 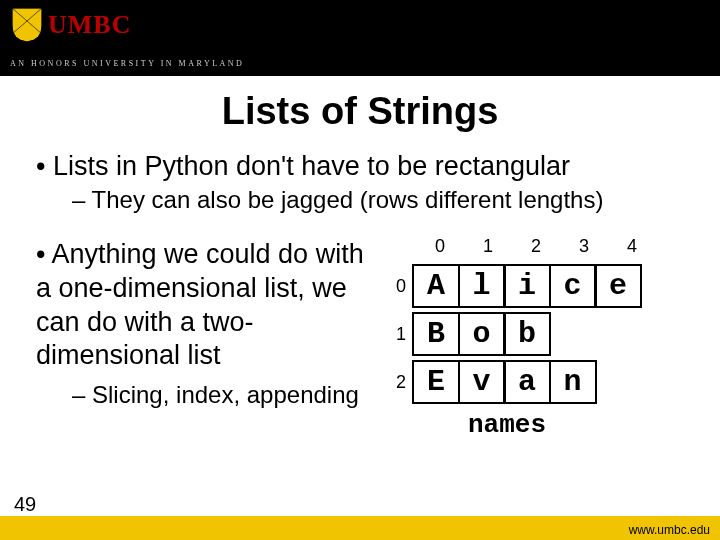 I want to click on footer-bar: www.umbc.edu, so click(x=360, y=528).